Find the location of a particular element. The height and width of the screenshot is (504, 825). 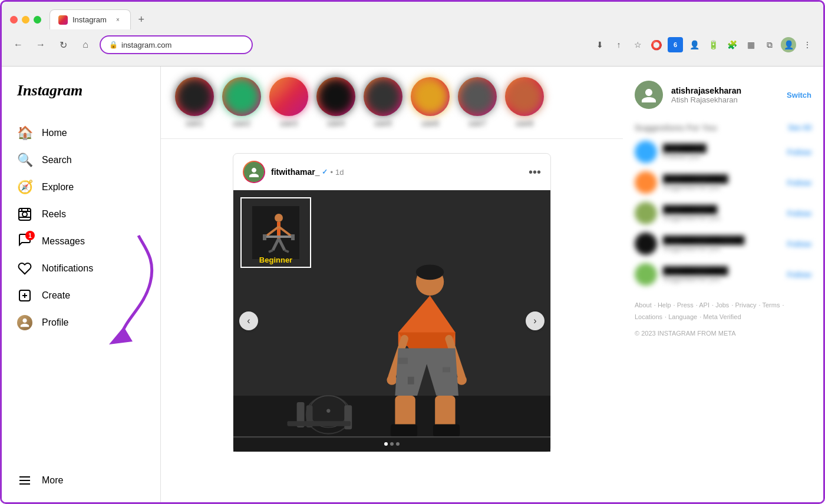

user-profile-row: atishrajasekharan Atish Rajasekharan Swi… is located at coordinates (723, 95).